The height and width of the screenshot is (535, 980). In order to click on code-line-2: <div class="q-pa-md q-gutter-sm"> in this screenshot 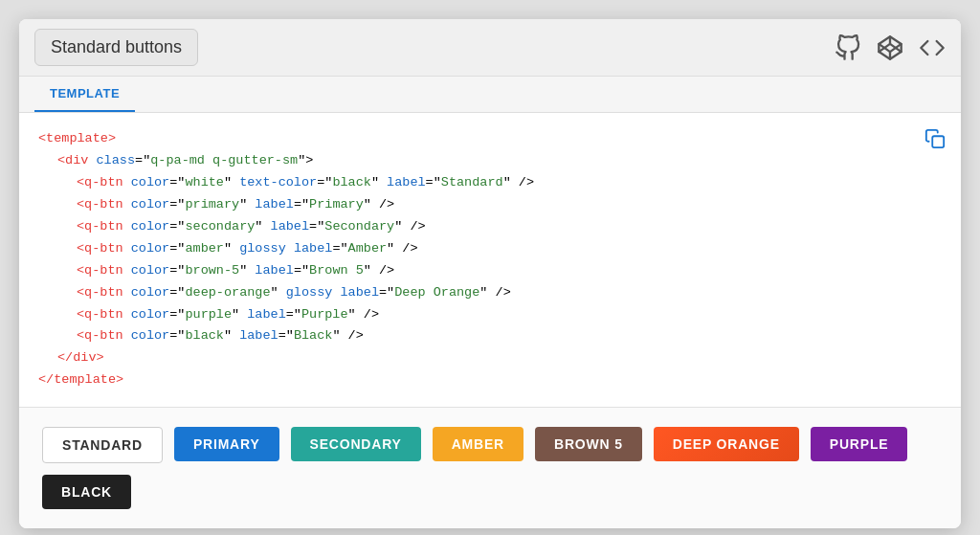, I will do `click(490, 161)`.